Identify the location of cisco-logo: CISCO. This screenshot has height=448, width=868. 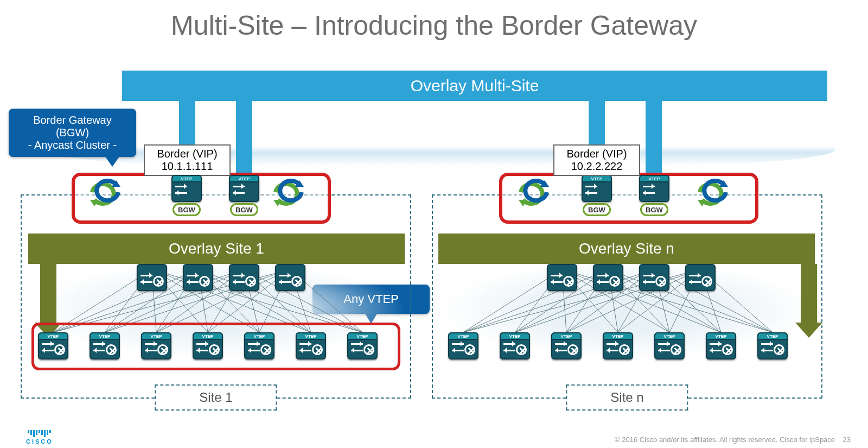
(40, 438).